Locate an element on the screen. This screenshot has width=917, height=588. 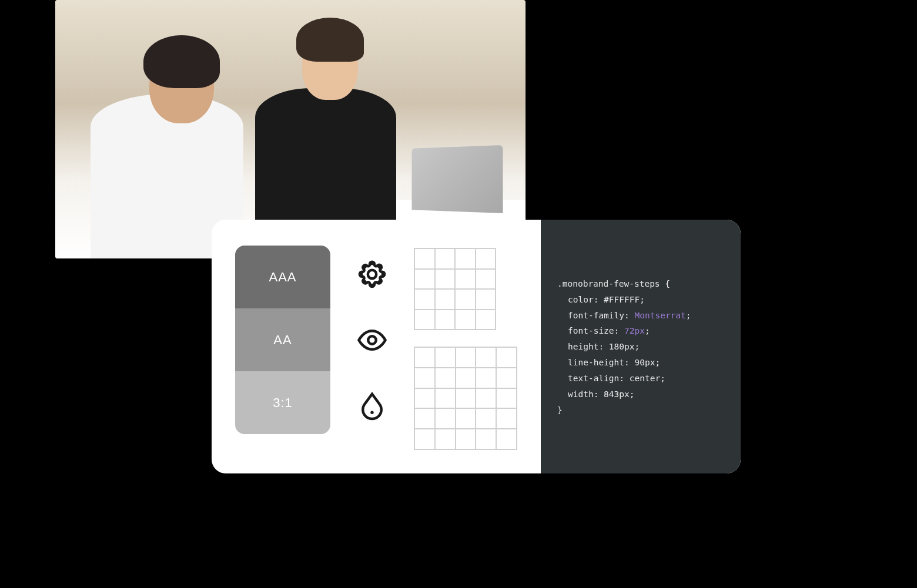
code-property: font-family: Montserrat; is located at coordinates (641, 316).